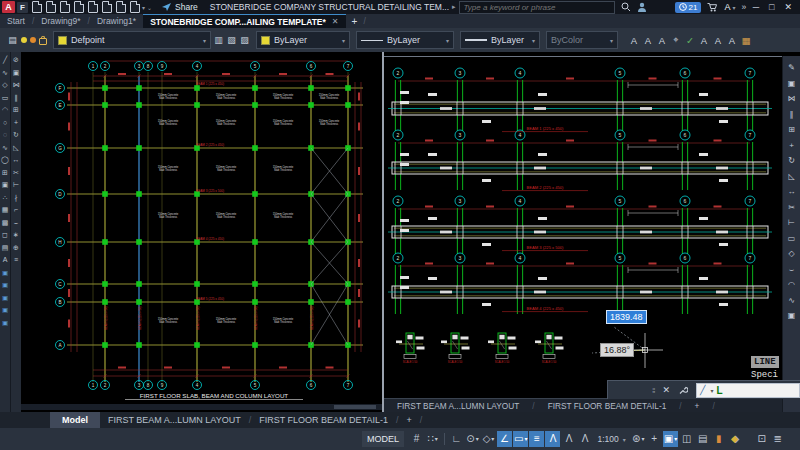  I want to click on dynamic-input-icon: ▭▾, so click(520, 439).